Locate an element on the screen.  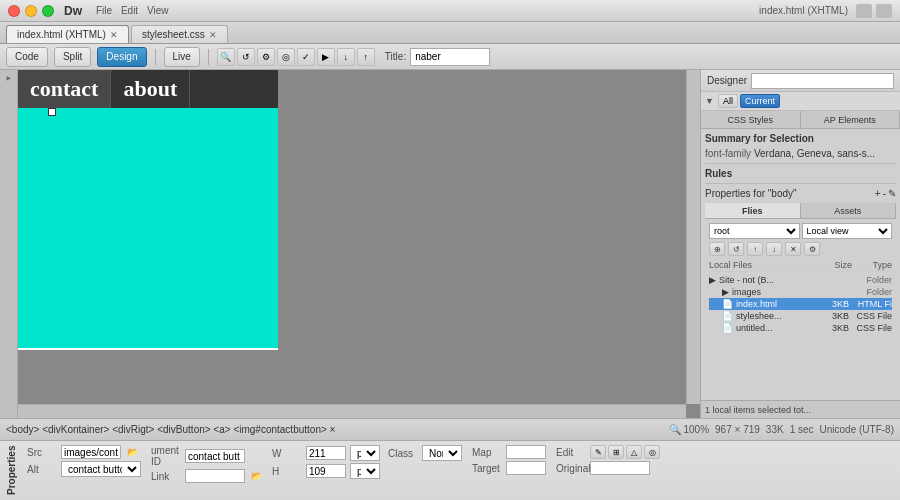
map-label: Map is located at coordinates (487, 452).